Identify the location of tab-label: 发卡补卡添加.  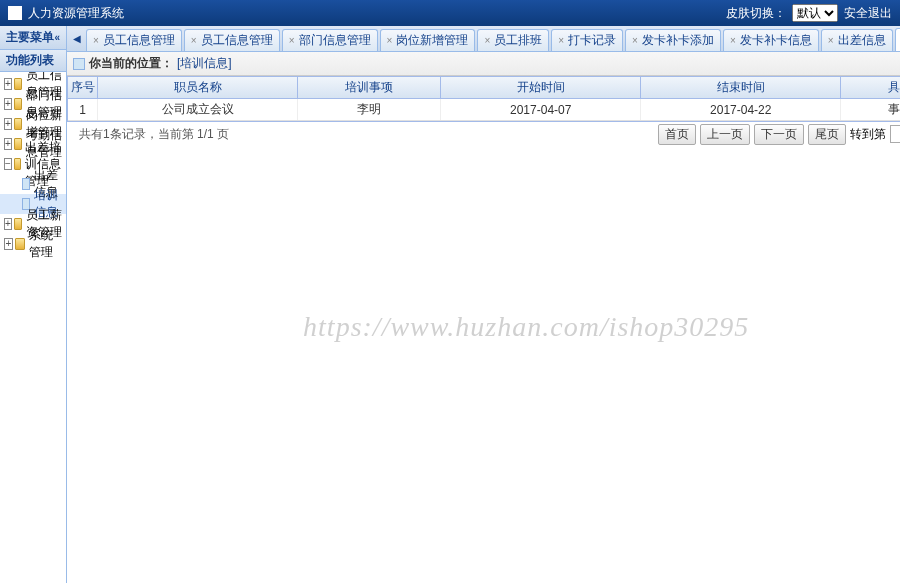
(678, 40).